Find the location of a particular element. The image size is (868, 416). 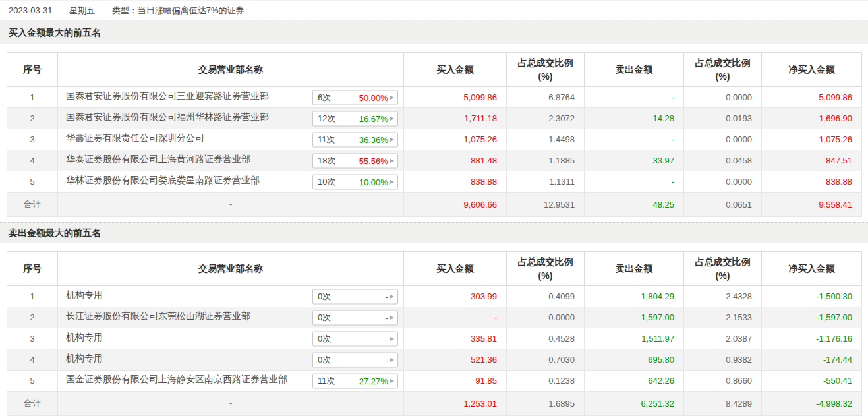

rank-badge: 12次16.67%▶ is located at coordinates (355, 119).